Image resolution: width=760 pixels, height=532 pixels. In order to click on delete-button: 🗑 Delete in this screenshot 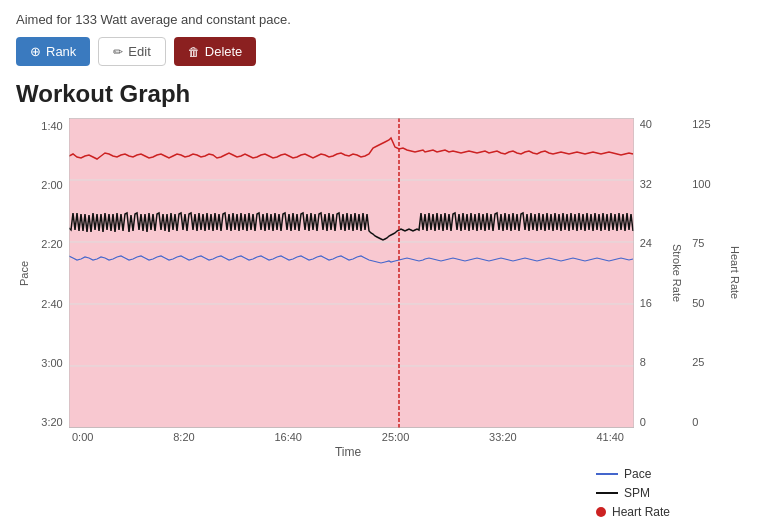, I will do `click(216, 52)`.